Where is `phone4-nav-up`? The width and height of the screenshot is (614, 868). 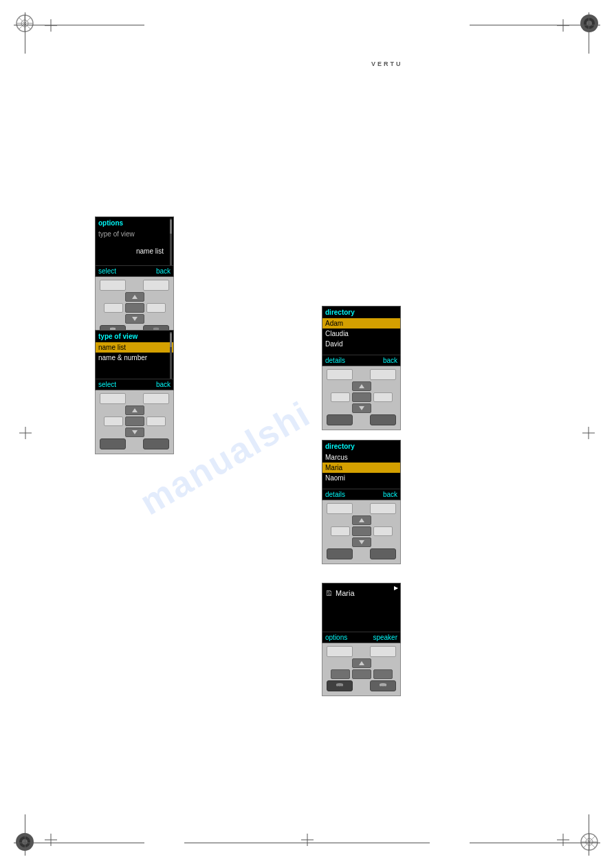 phone4-nav-up is located at coordinates (362, 520).